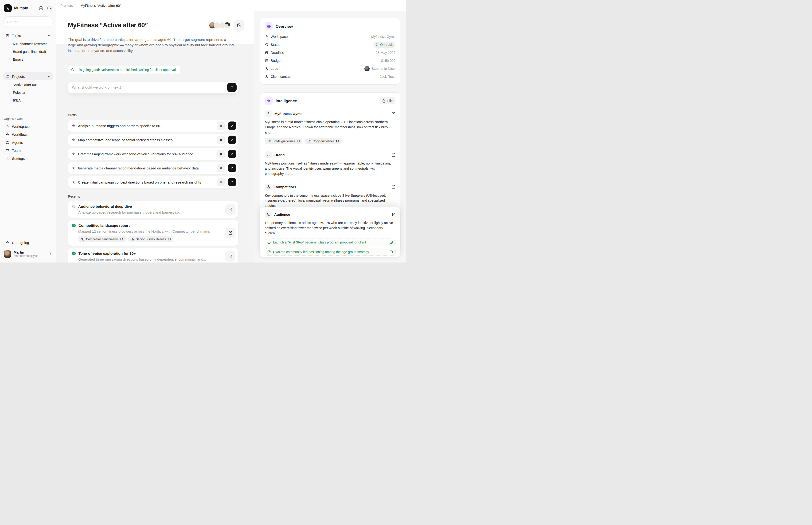 This screenshot has height=525, width=812. I want to click on audience-section-header: Audience, so click(330, 214).